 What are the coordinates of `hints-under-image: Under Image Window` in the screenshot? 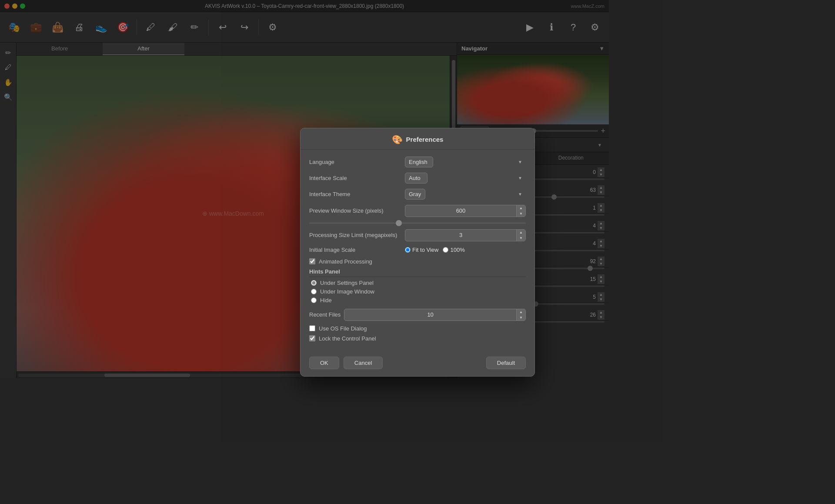 It's located at (418, 291).